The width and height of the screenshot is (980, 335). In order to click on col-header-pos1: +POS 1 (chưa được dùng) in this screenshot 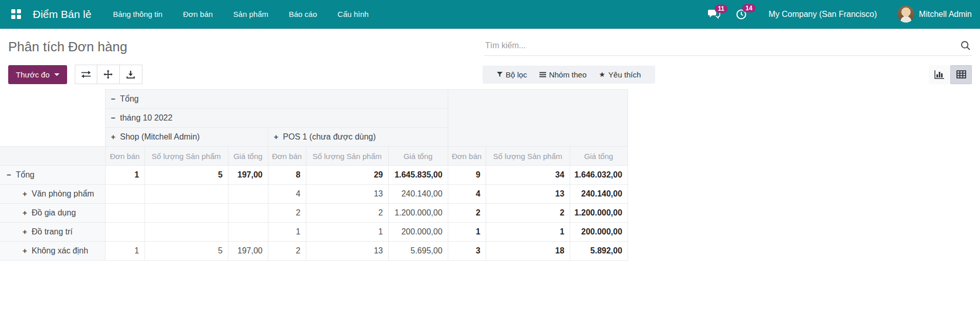, I will do `click(358, 137)`.